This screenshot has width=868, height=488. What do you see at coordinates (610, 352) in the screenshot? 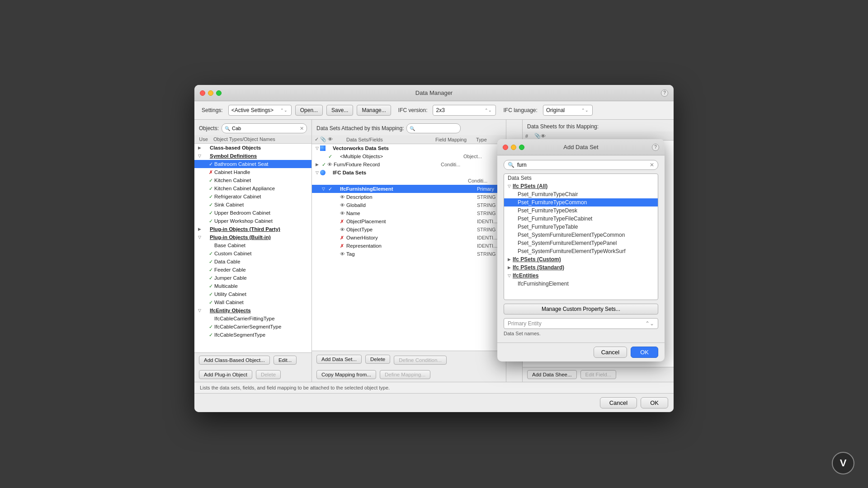
I see `dialog-cancel-btn: Cancel` at bounding box center [610, 352].